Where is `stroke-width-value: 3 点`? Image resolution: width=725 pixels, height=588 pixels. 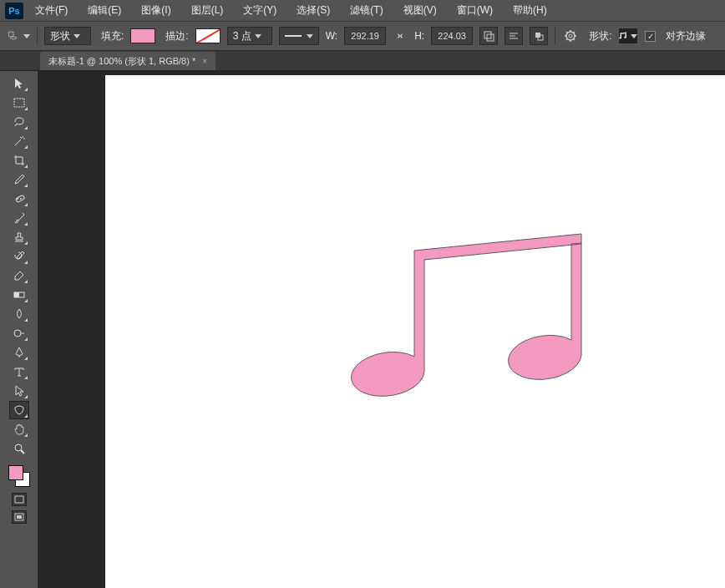
stroke-width-value: 3 点 is located at coordinates (242, 37).